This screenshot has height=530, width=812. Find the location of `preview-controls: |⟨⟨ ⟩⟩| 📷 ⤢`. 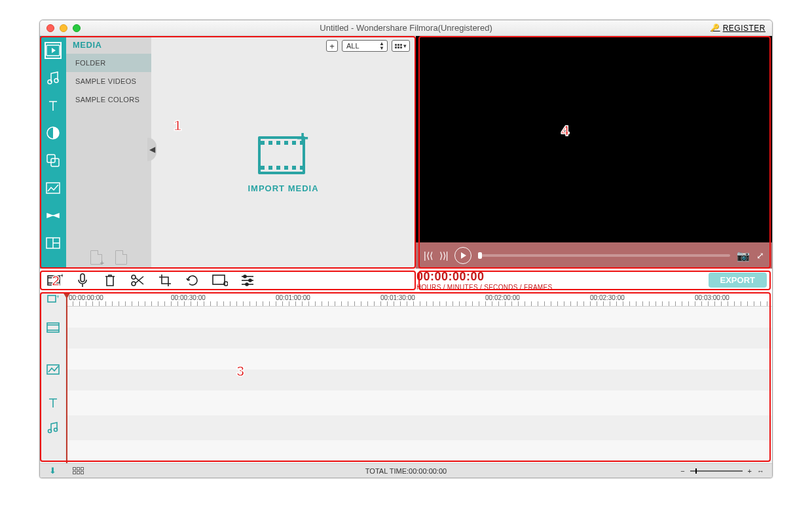

preview-controls: |⟨⟨ ⟩⟩| 📷 ⤢ is located at coordinates (594, 256).